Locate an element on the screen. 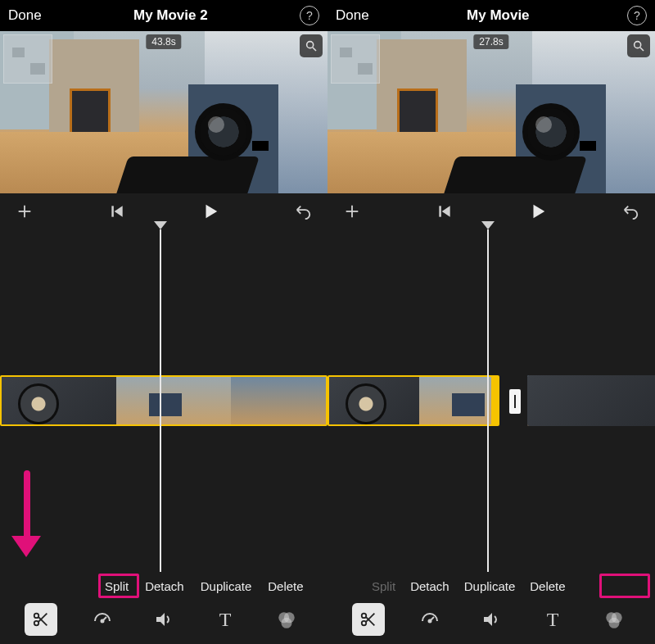 The image size is (655, 644). header: Done My Movie 2 ? is located at coordinates (164, 16).